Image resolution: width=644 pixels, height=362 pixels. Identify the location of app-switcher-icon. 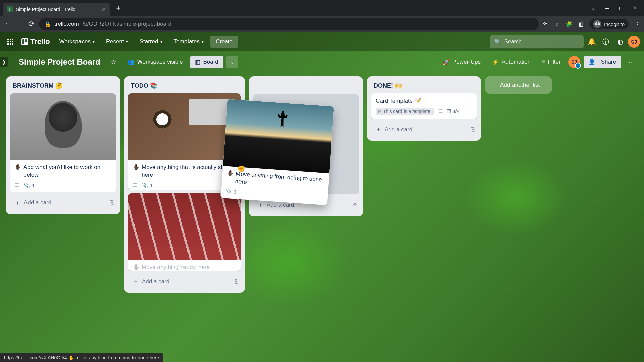
(10, 42).